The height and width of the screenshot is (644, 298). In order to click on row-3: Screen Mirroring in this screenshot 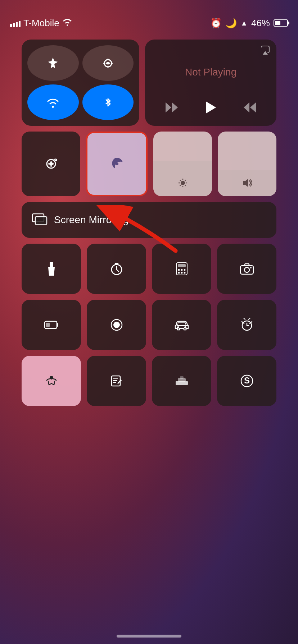, I will do `click(149, 220)`.